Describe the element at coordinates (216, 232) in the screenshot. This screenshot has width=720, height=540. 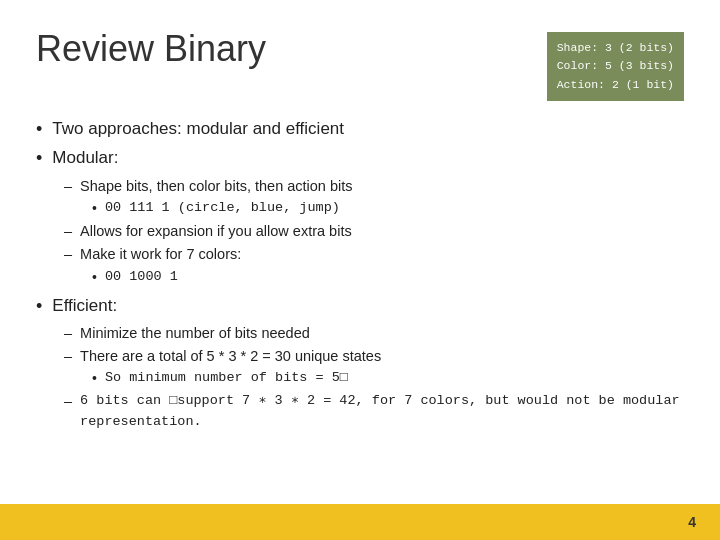
I see `modular-sub-text-2: Allows for expansion if you allow extra …` at that location.